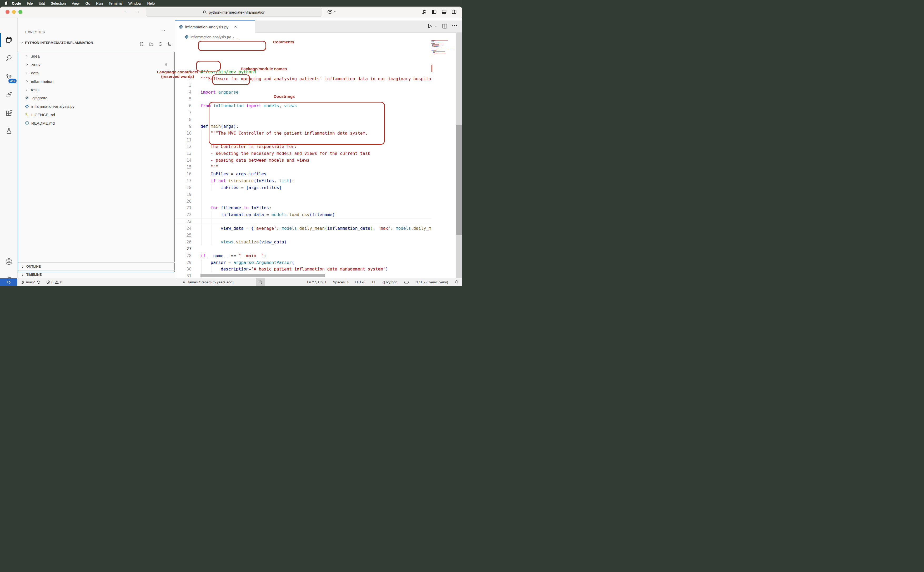 The width and height of the screenshot is (924, 572). What do you see at coordinates (138, 11) in the screenshot?
I see `forward-arrow-icon: →` at bounding box center [138, 11].